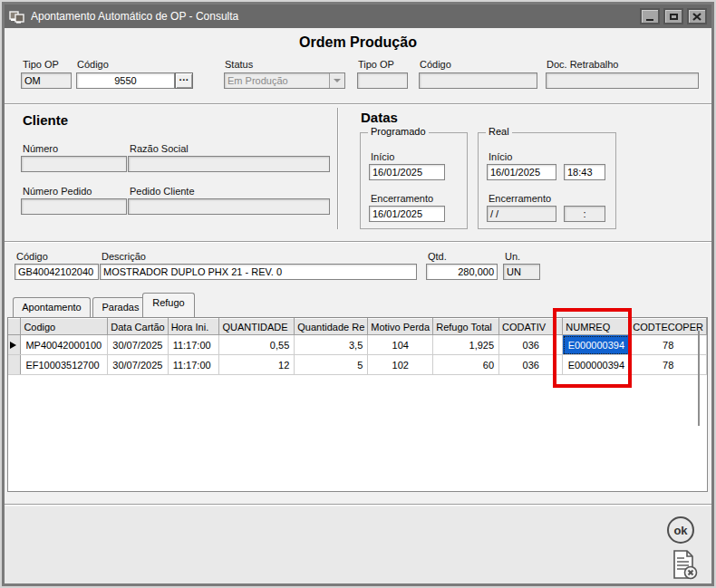 This screenshot has width=716, height=588. Describe the element at coordinates (57, 191) in the screenshot. I see `numero-pedido-label: Número Pedido` at that location.